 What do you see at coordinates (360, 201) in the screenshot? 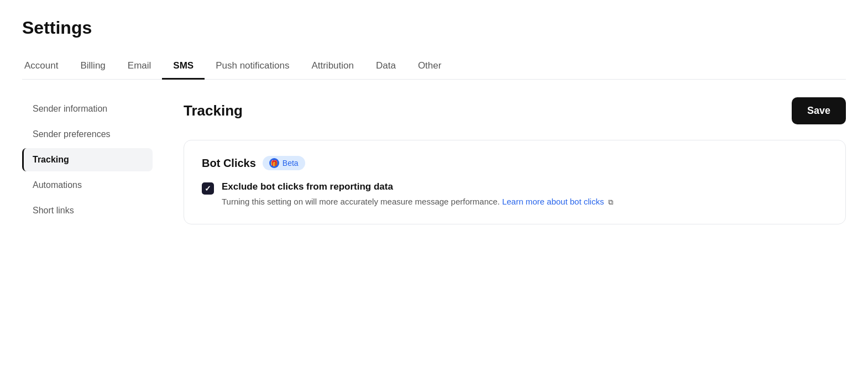
I see `checkbox-description-text: Turning this setting on will more accura…` at bounding box center [360, 201].